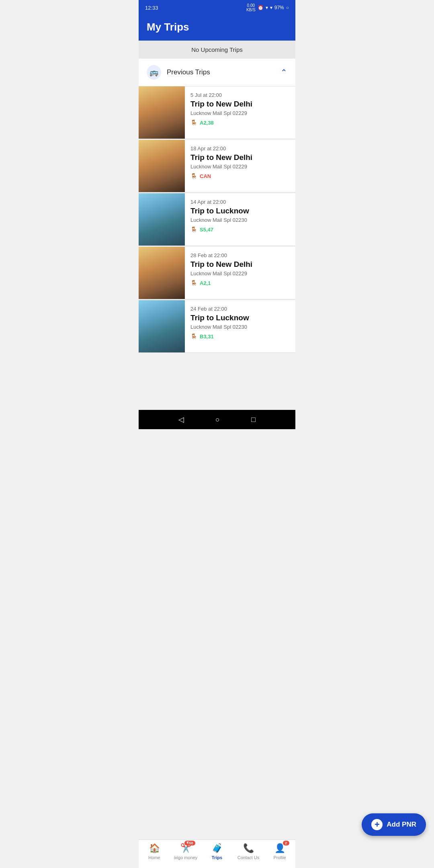  I want to click on trip-seat: 🪑 A2,1, so click(240, 283).